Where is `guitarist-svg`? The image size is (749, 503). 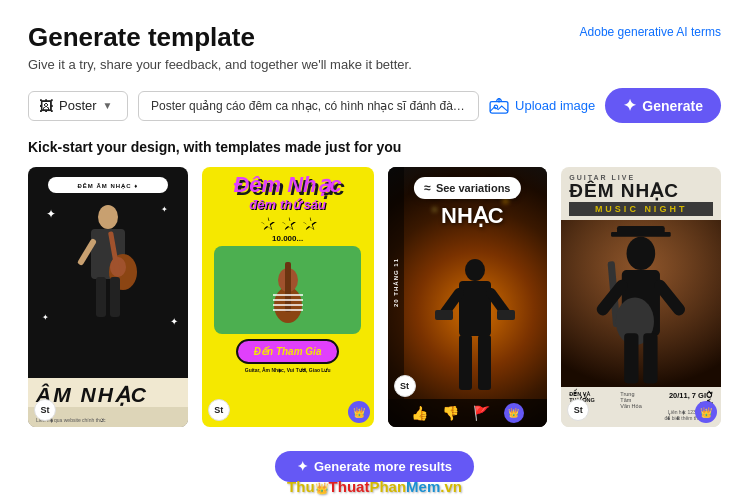
guitarist-svg is located at coordinates (108, 267).